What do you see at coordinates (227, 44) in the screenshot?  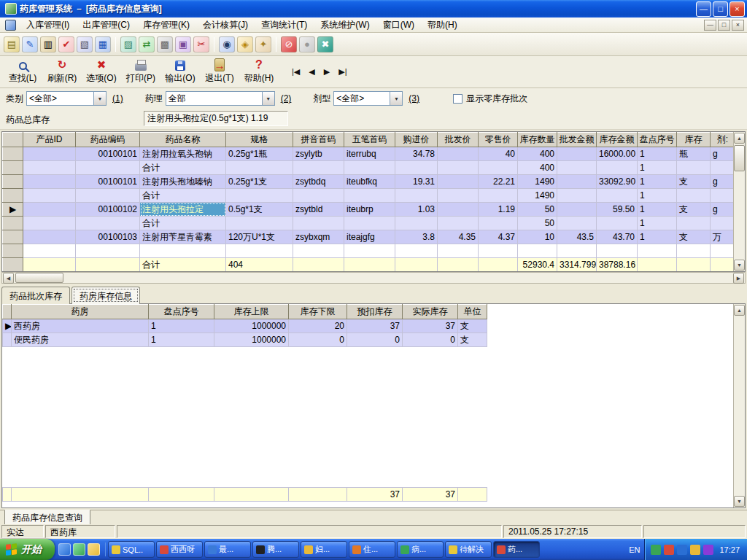 I see `search-icon` at bounding box center [227, 44].